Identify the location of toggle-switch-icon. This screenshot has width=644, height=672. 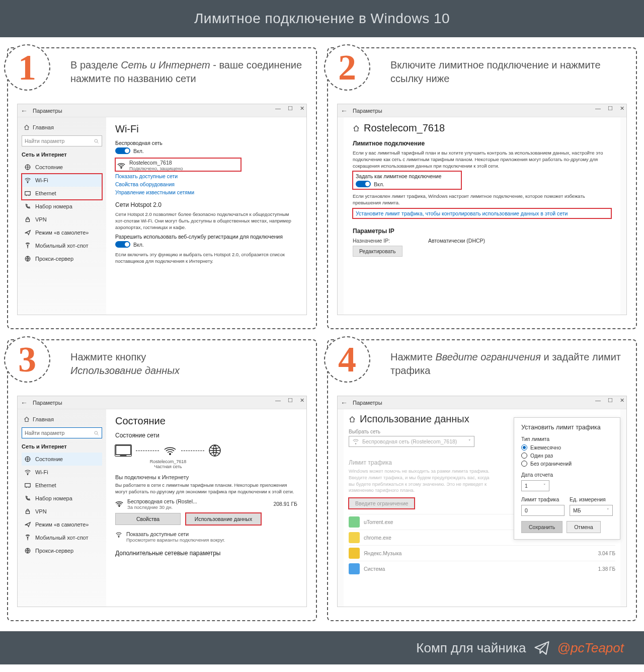
(123, 245).